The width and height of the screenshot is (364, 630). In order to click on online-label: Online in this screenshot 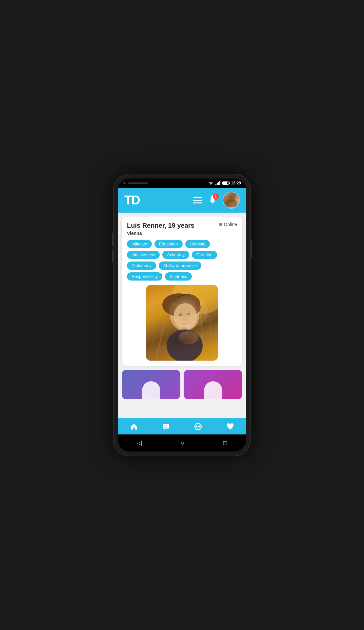, I will do `click(231, 224)`.